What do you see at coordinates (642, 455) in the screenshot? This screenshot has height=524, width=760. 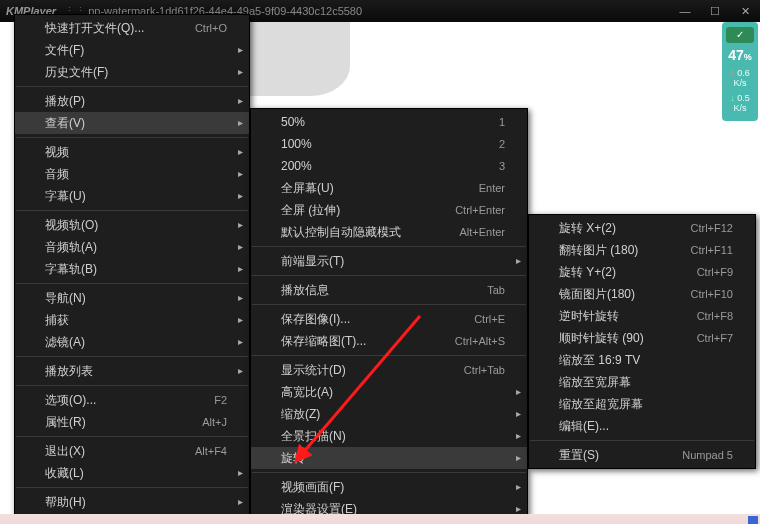 I see `rotate-menu-item: 重置(S)Numpad 5` at bounding box center [642, 455].